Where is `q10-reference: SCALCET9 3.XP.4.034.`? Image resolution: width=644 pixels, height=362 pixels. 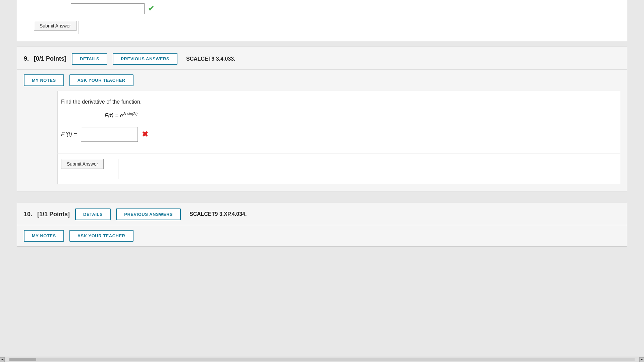 q10-reference: SCALCET9 3.XP.4.034. is located at coordinates (218, 214).